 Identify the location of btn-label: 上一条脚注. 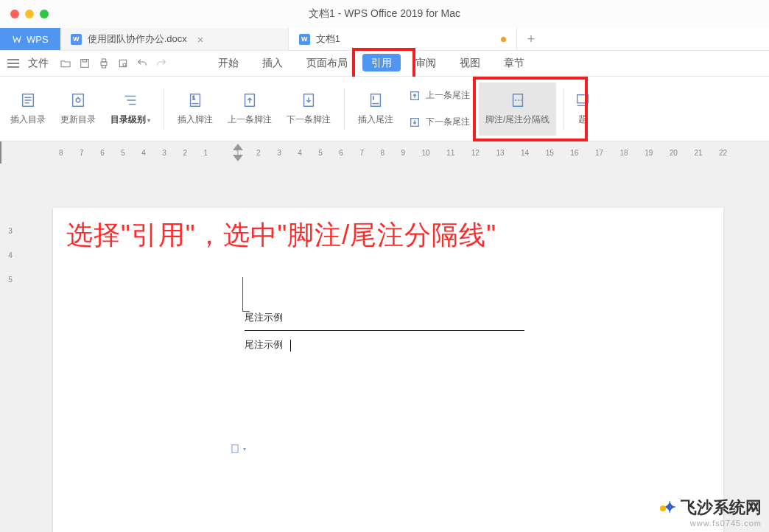
(250, 119).